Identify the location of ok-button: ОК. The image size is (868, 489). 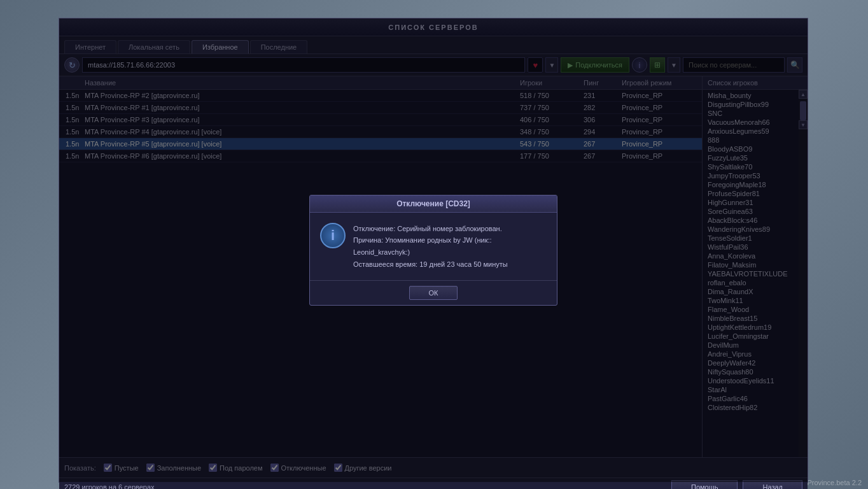
(434, 293).